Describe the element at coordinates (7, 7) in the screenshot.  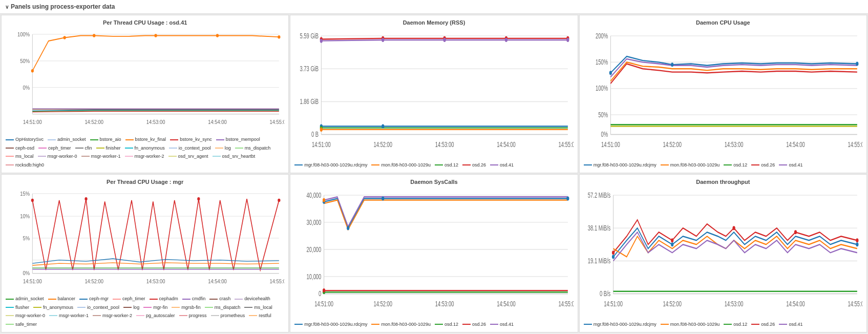
I see `chevron-icon: ∨` at that location.